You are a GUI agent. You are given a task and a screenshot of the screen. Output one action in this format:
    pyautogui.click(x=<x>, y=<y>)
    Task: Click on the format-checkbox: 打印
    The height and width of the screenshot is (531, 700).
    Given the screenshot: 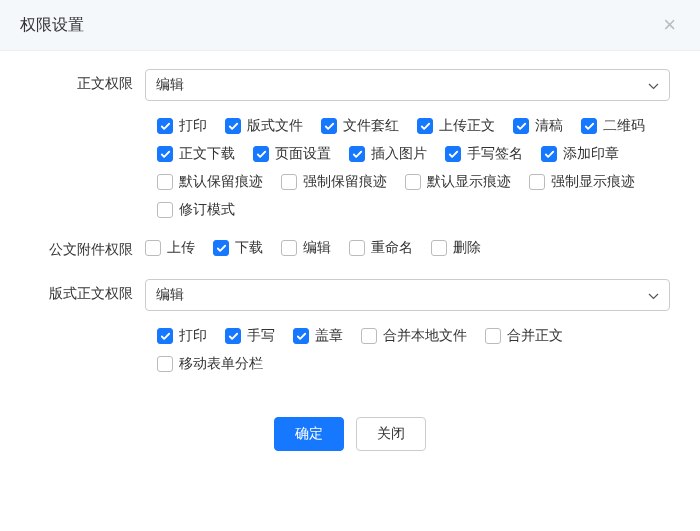 What is the action you would take?
    pyautogui.click(x=182, y=336)
    